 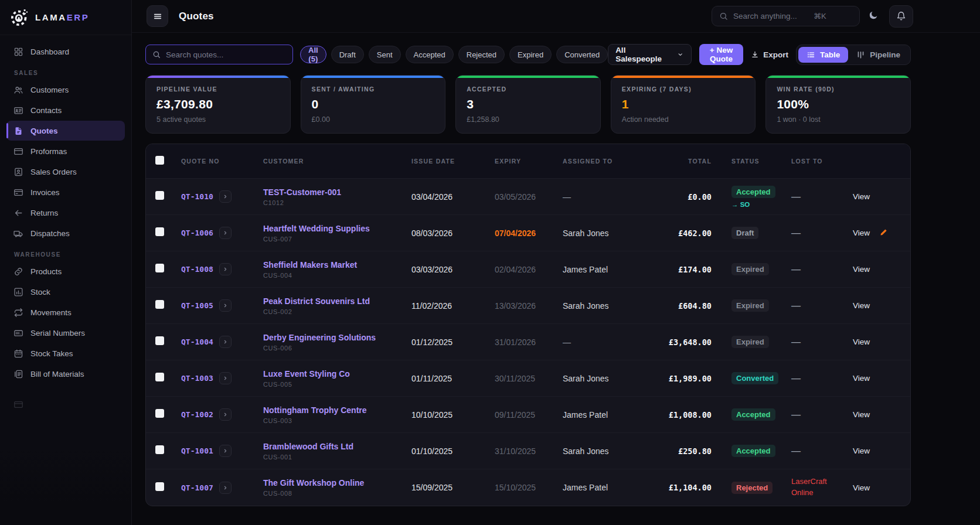 I want to click on customer-name-link: Heartfelt Wedding Supplies, so click(x=329, y=229).